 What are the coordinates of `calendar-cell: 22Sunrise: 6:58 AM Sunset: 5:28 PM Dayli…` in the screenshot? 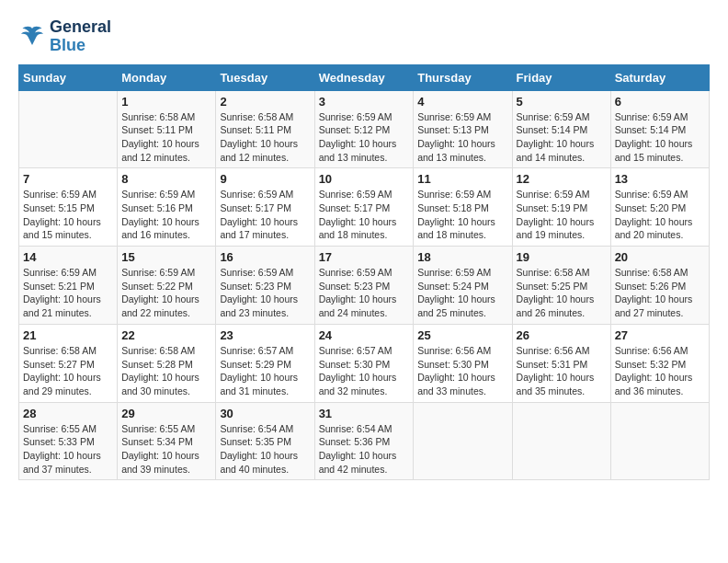 It's located at (167, 362).